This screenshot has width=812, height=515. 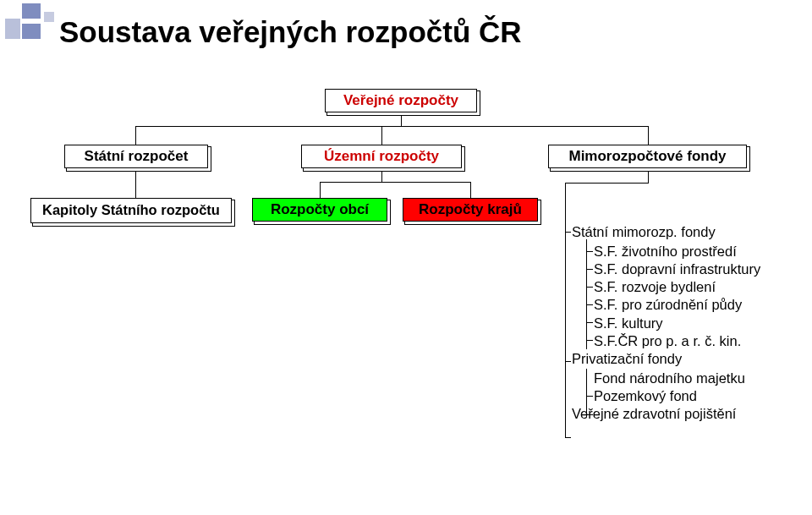 I want to click on node-uzemni-rozpocty: Územní rozpočty, so click(x=381, y=156).